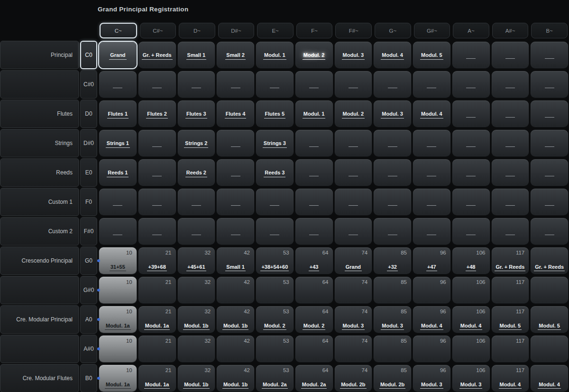  What do you see at coordinates (157, 290) in the screenshot?
I see `cell-gs0-cs: 21` at bounding box center [157, 290].